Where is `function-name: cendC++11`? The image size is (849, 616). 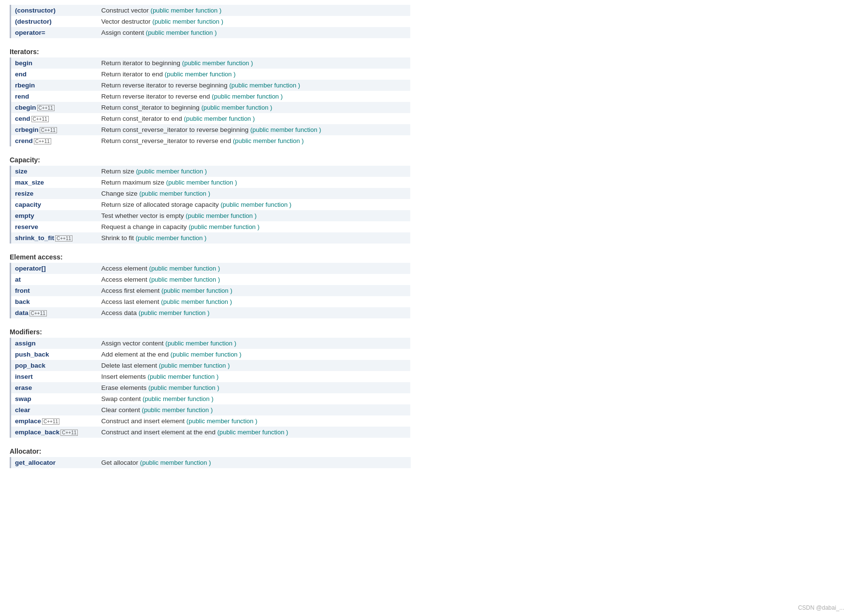 function-name: cendC++11 is located at coordinates (54, 119).